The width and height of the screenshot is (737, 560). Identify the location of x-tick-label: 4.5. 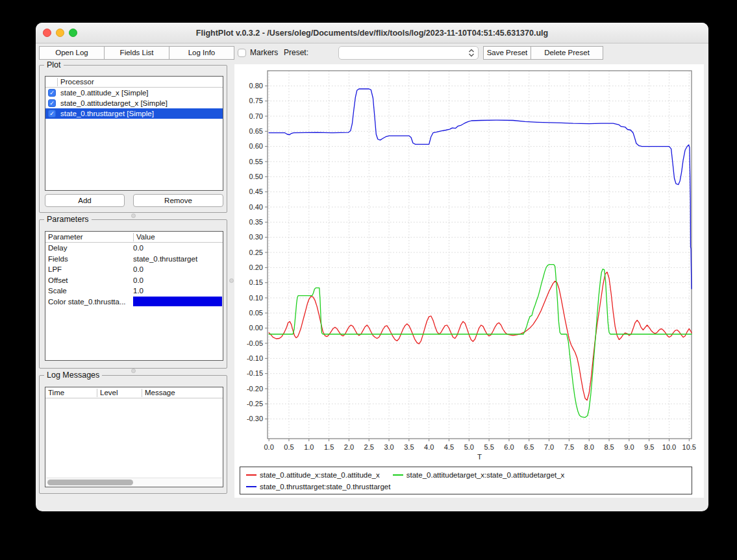
(449, 447).